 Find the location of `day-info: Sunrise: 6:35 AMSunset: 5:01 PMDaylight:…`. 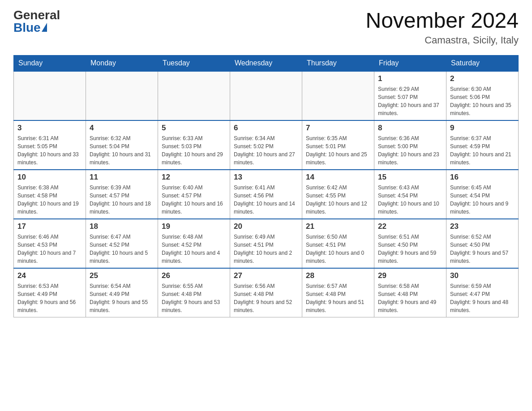

day-info: Sunrise: 6:35 AMSunset: 5:01 PMDaylight:… is located at coordinates (338, 150).